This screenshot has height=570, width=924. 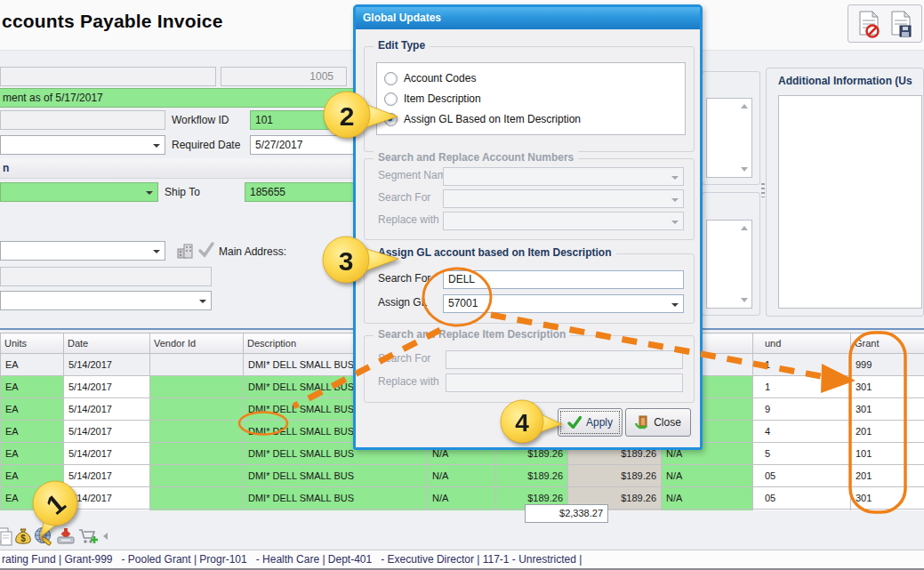 What do you see at coordinates (901, 24) in the screenshot?
I see `save-document-icon` at bounding box center [901, 24].